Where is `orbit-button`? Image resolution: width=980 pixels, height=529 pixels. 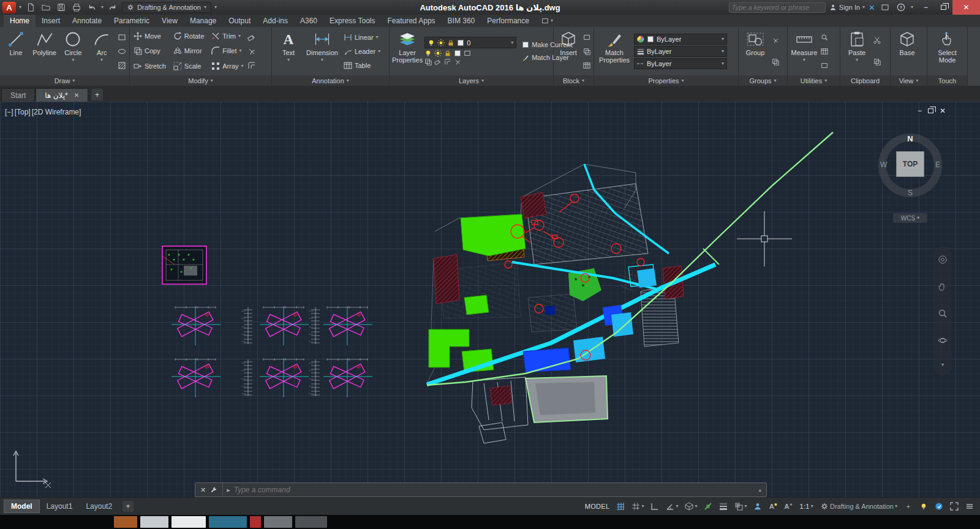
orbit-button is located at coordinates (943, 340).